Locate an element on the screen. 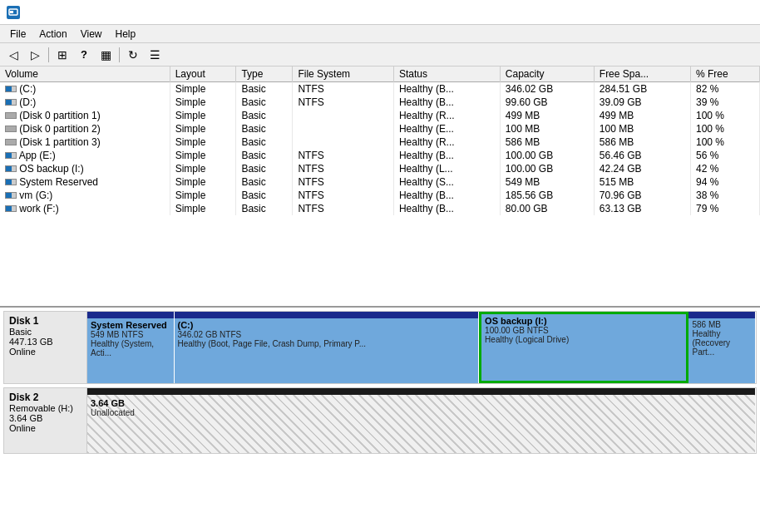 Image resolution: width=760 pixels, height=532 pixels. disk-2-type: Removable (H:) is located at coordinates (45, 408).